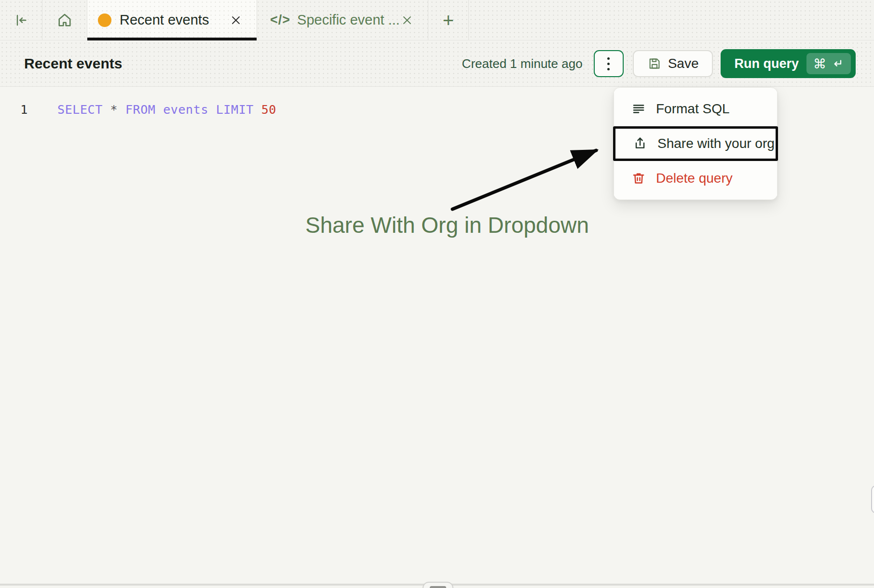 The width and height of the screenshot is (874, 588). Describe the element at coordinates (449, 20) in the screenshot. I see `plus-icon: +` at that location.